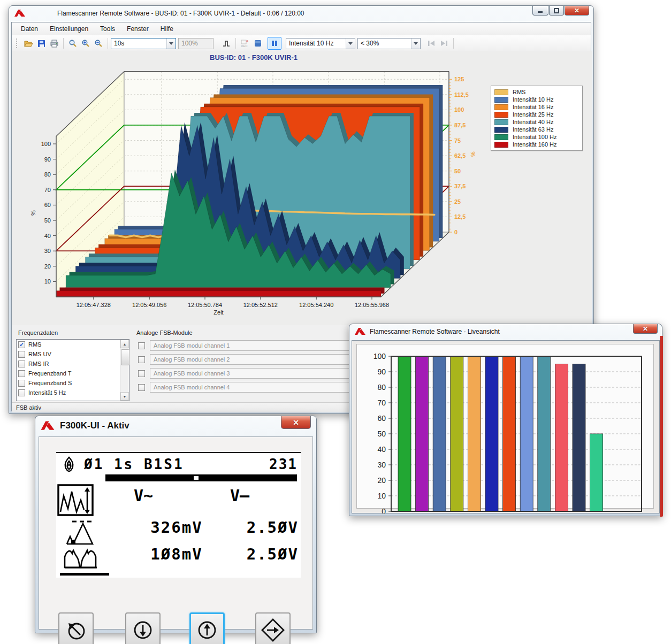  What do you see at coordinates (176, 426) in the screenshot?
I see `f300k-titlebar: F300K-UI - Aktiv ✕` at bounding box center [176, 426].